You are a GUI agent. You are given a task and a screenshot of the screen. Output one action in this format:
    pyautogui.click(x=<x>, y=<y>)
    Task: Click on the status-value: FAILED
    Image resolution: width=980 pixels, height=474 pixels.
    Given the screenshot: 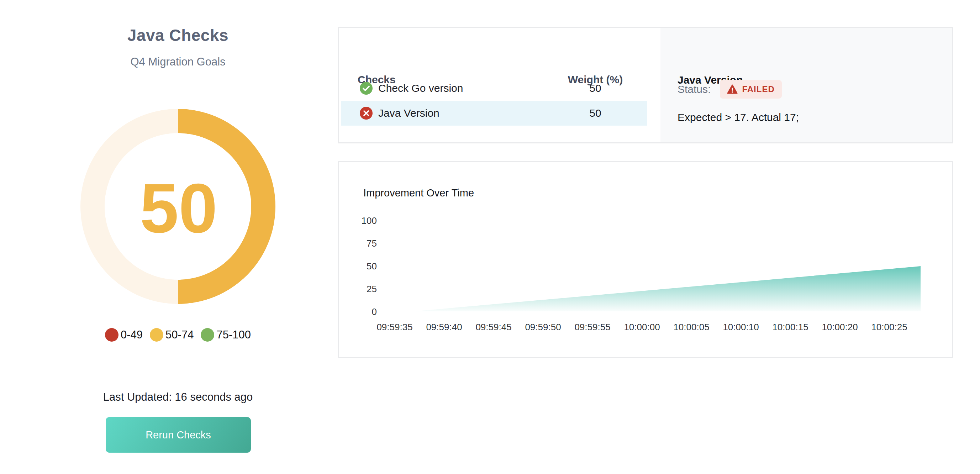 What is the action you would take?
    pyautogui.click(x=758, y=89)
    